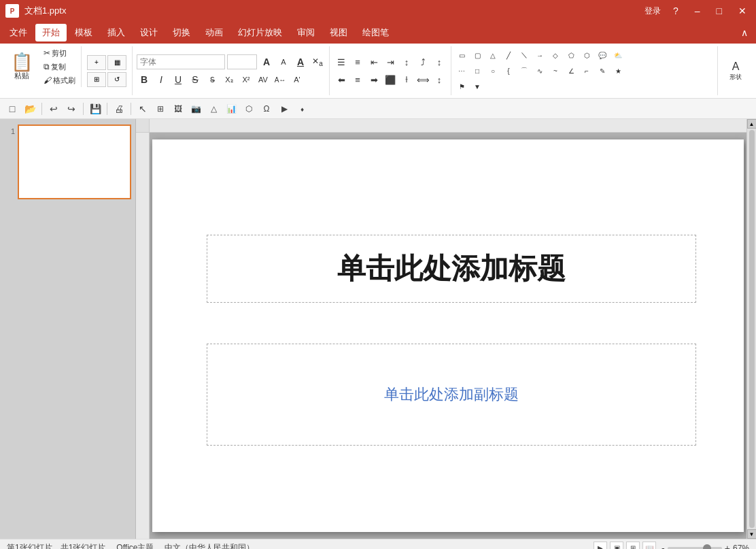  I want to click on menu-drawpen: 绘图笔, so click(375, 33).